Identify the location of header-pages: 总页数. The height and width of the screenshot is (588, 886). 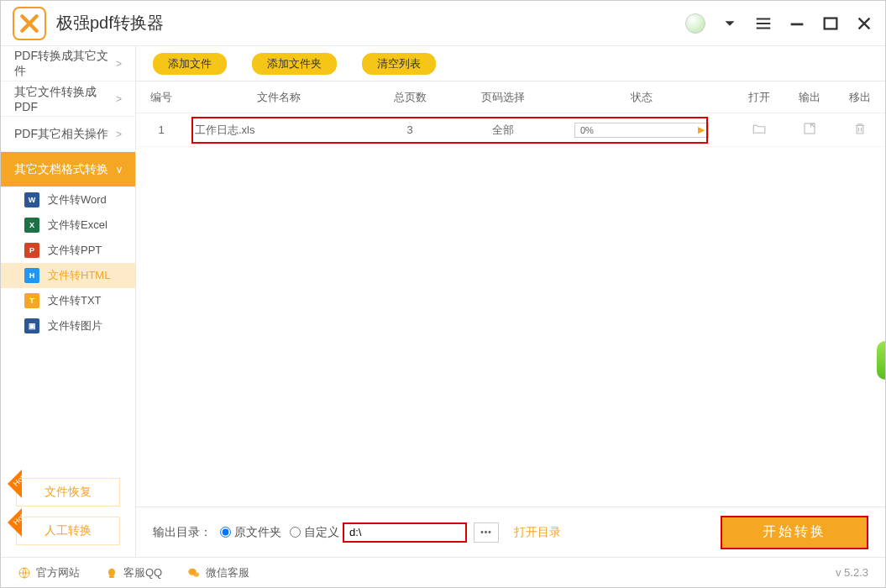
(410, 97).